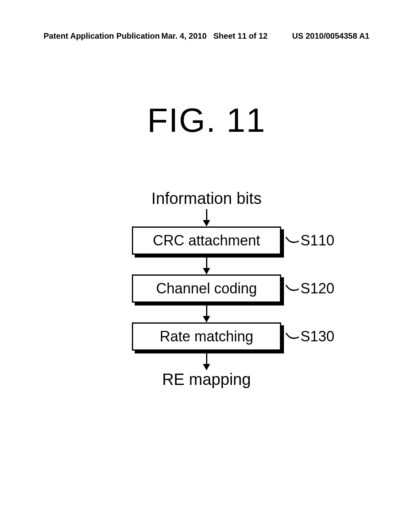  Describe the element at coordinates (206, 289) in the screenshot. I see `step-box-channel-coding: Channel coding` at that location.